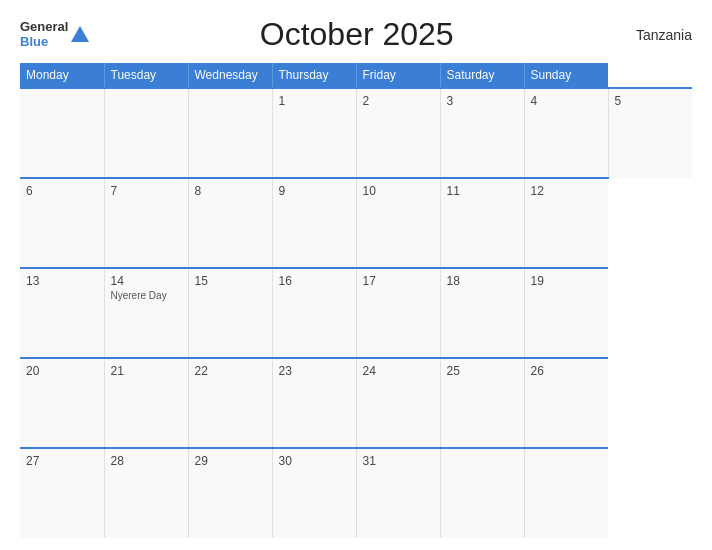  Describe the element at coordinates (398, 223) in the screenshot. I see `calendar-cell: 10` at that location.